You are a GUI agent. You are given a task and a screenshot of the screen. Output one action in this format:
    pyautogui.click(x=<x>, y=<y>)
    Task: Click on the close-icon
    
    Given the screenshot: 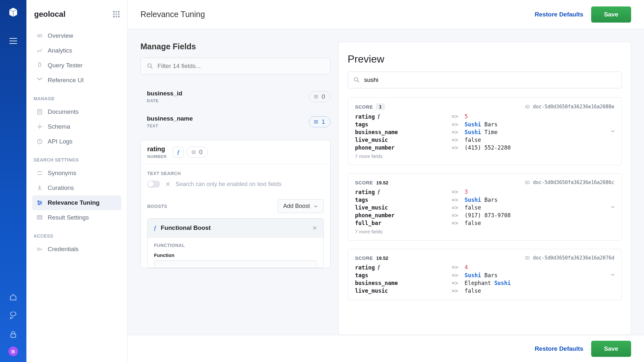 What is the action you would take?
    pyautogui.click(x=315, y=228)
    